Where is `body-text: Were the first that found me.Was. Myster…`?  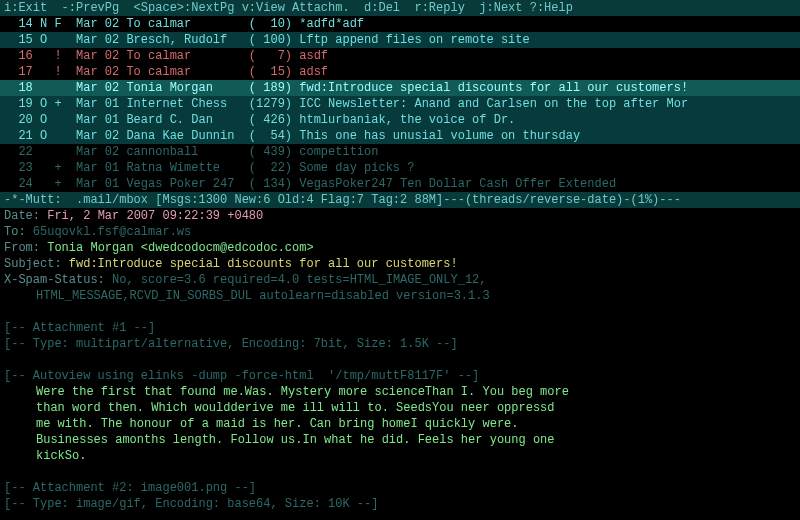 body-text: Were the first that found me.Was. Myster… is located at coordinates (400, 392).